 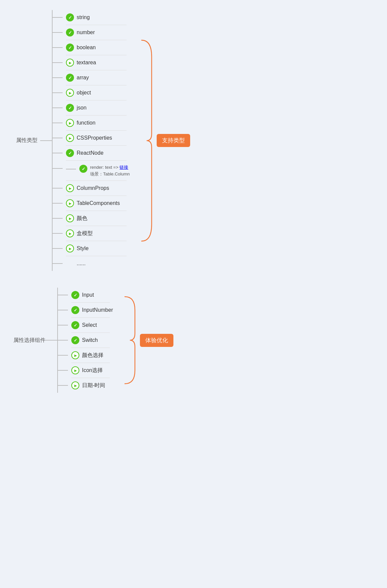 What do you see at coordinates (83, 248) in the screenshot?
I see `item-label: Style` at bounding box center [83, 248].